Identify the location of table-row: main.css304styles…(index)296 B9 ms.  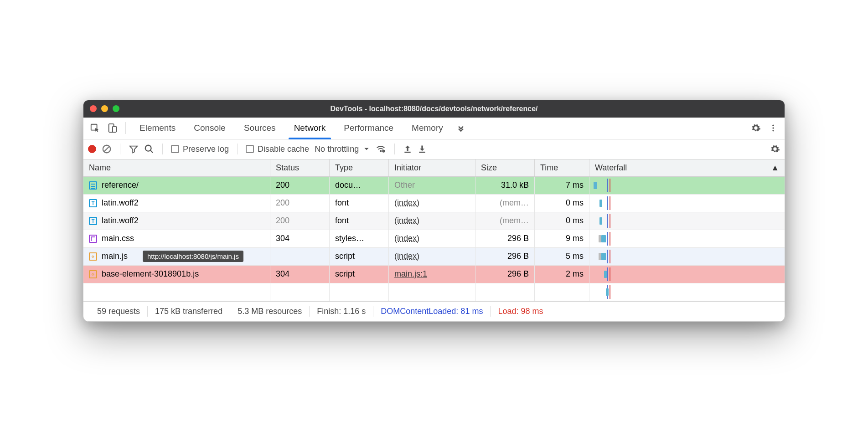
(434, 239).